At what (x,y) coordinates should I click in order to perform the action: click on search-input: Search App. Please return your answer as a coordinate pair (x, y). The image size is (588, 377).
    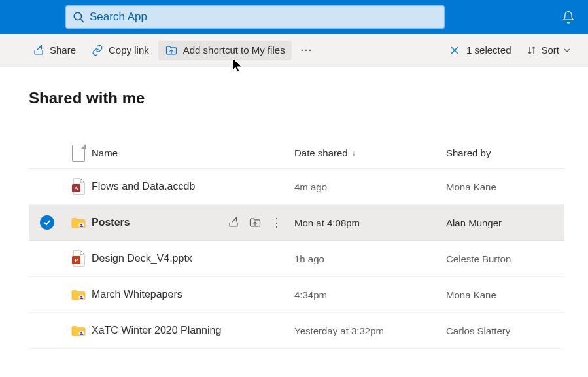
    Looking at the image, I should click on (255, 17).